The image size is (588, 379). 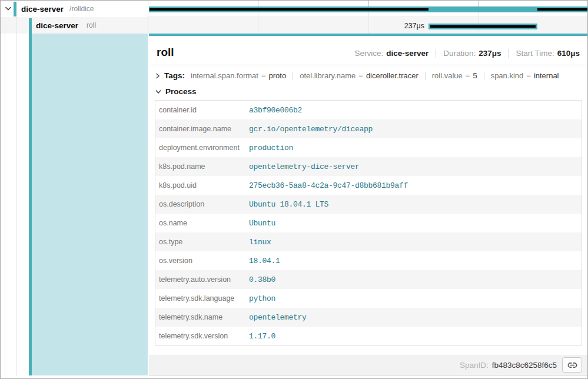 What do you see at coordinates (200, 280) in the screenshot?
I see `process-key: telemetry.auto.version` at bounding box center [200, 280].